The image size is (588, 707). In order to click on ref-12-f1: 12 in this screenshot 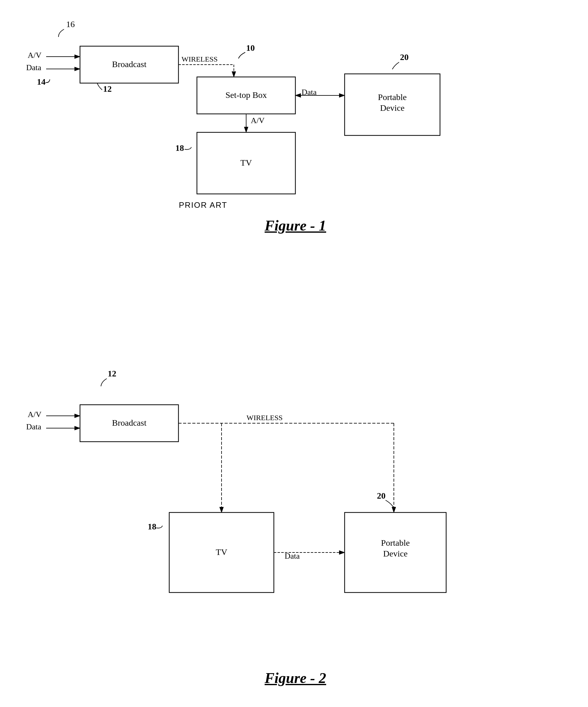, I will do `click(107, 89)`.